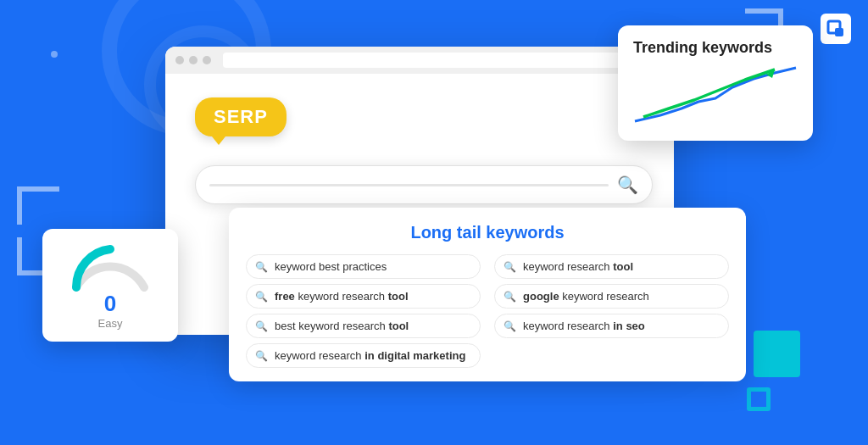 The width and height of the screenshot is (868, 445). What do you see at coordinates (342, 297) in the screenshot?
I see `keyword-text-3: free keyword research tool` at bounding box center [342, 297].